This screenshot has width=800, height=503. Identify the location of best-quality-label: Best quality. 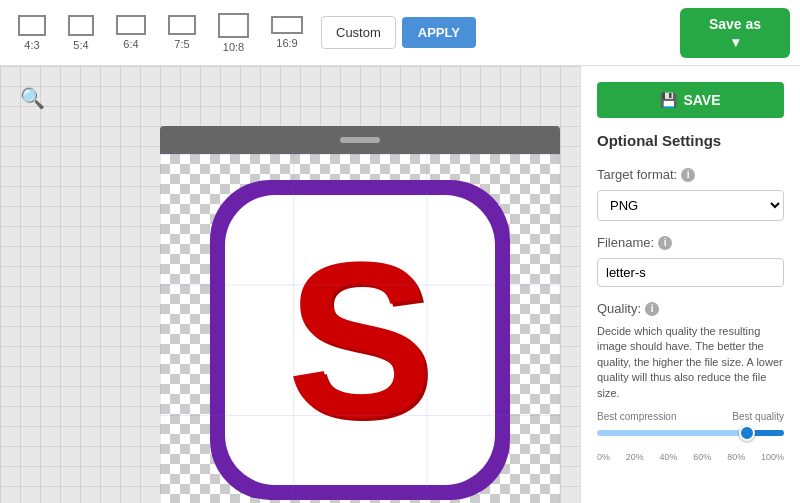
(758, 416).